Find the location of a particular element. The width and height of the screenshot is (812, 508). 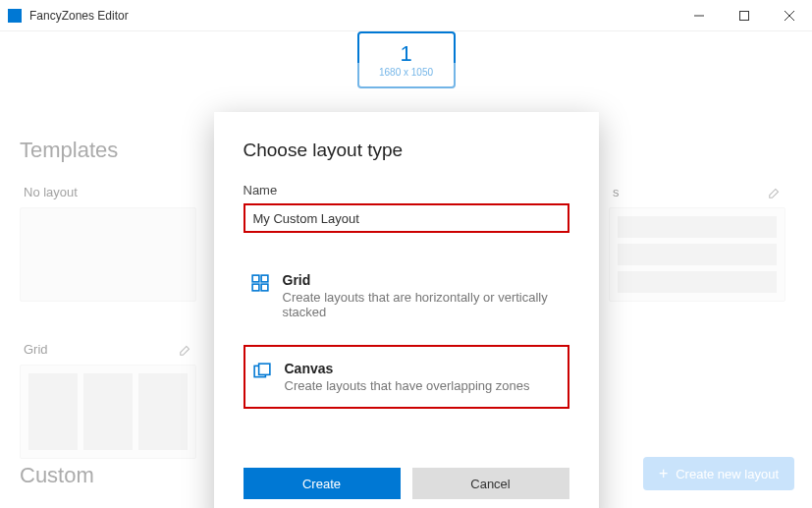

dialog-buttons: Create Cancel is located at coordinates (406, 483).